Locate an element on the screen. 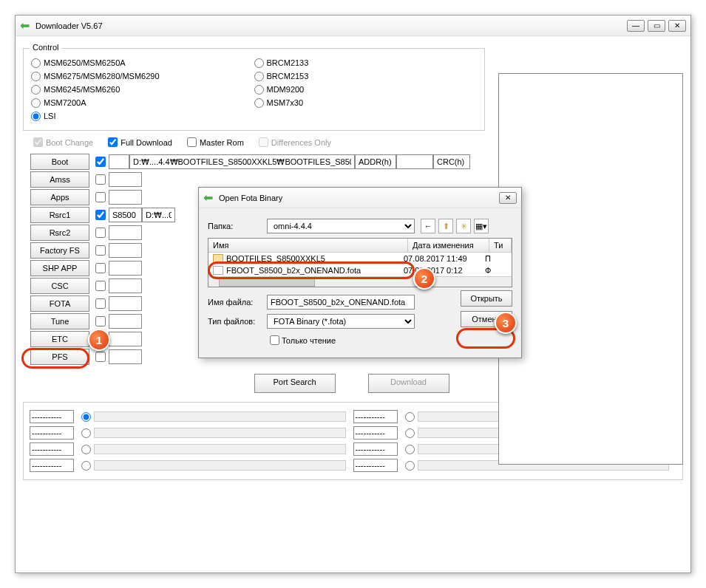 This screenshot has width=706, height=588. rsrc1-check is located at coordinates (101, 215).